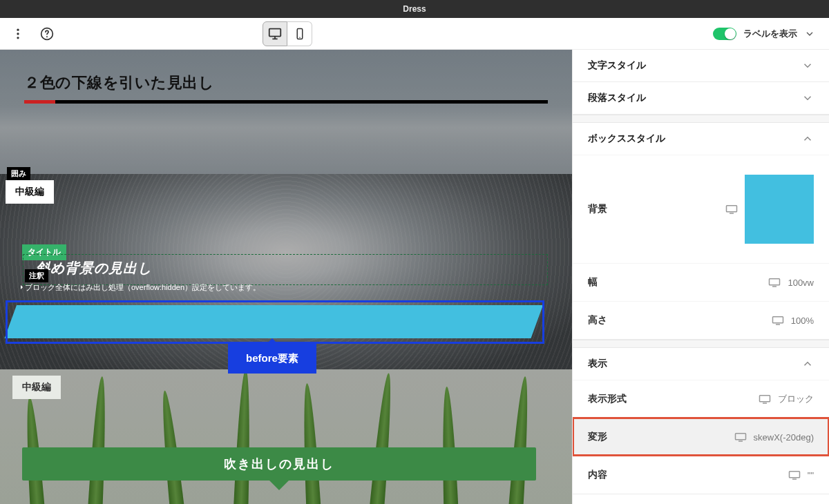  Describe the element at coordinates (275, 34) in the screenshot. I see `desktop-preview-button` at that location.